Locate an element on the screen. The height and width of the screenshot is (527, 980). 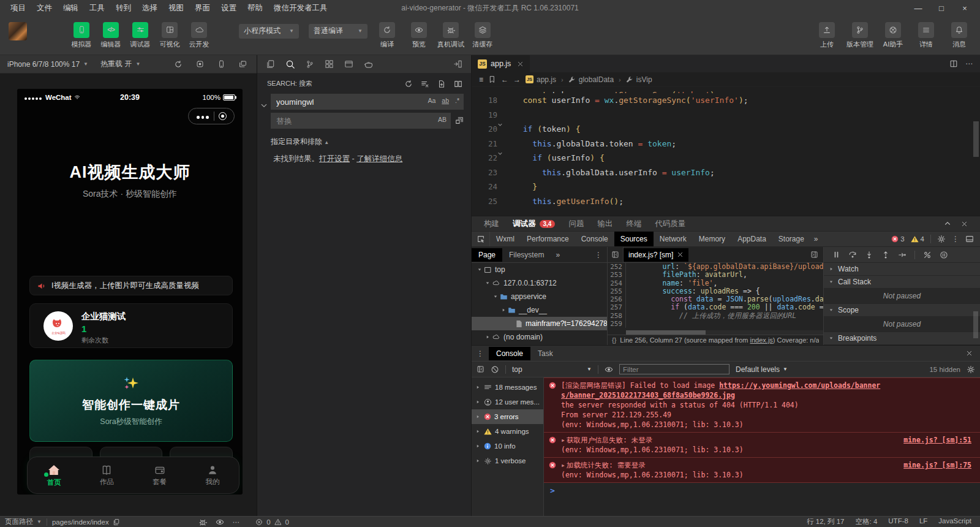
restart-icon is located at coordinates (178, 64).